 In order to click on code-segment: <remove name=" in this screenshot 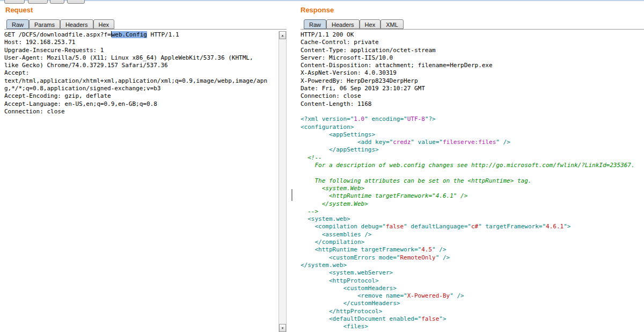, I will do `click(382, 295)`.